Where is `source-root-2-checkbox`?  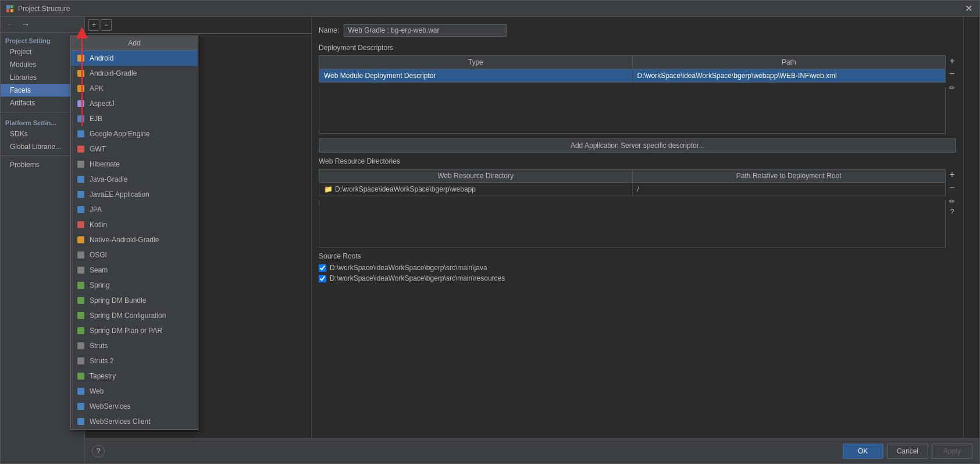
source-root-2-checkbox is located at coordinates (322, 278).